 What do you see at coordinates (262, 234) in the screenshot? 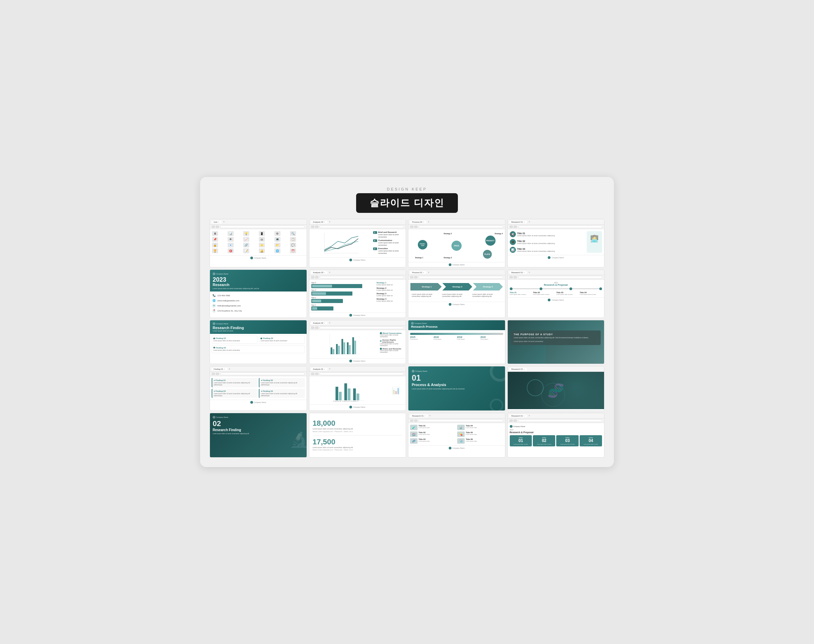
I see `icon-4: 📱` at bounding box center [262, 234].